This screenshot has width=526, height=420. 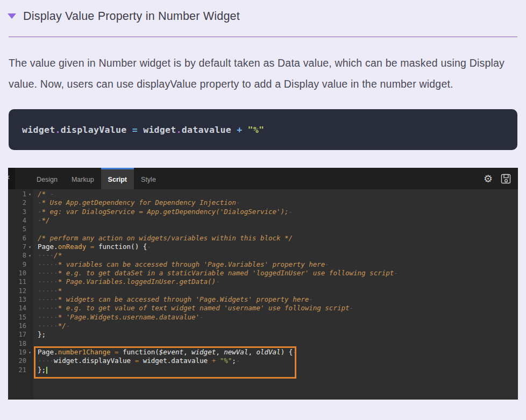 I want to click on code-snippet-block: widget.displayValue = widget.datavalue +…, so click(x=263, y=130).